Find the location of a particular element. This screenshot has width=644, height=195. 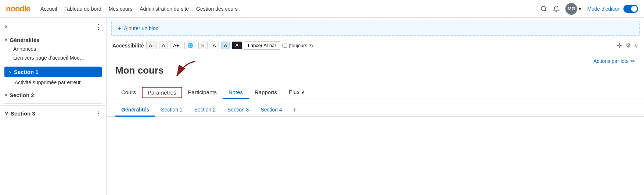

accessibility-bar: Accessibilité A- A A+ 🌐 R A A A Lancer A… is located at coordinates (375, 46).